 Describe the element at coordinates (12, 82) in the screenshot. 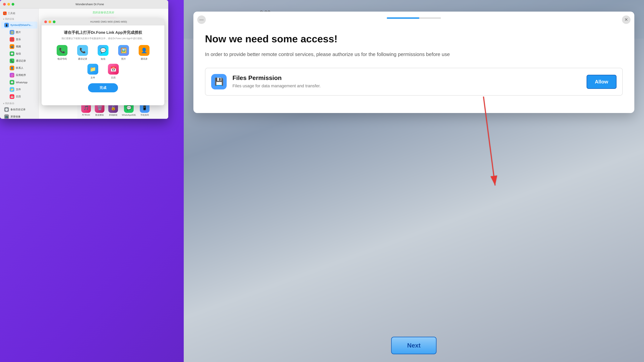

I see `whatsapp-icon: 💬` at that location.